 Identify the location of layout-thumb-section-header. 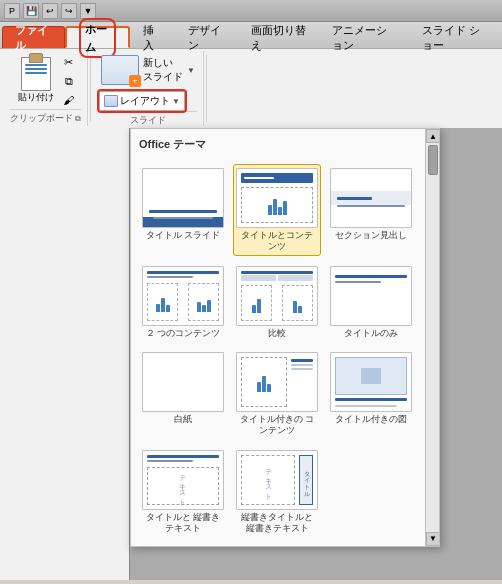
(371, 198).